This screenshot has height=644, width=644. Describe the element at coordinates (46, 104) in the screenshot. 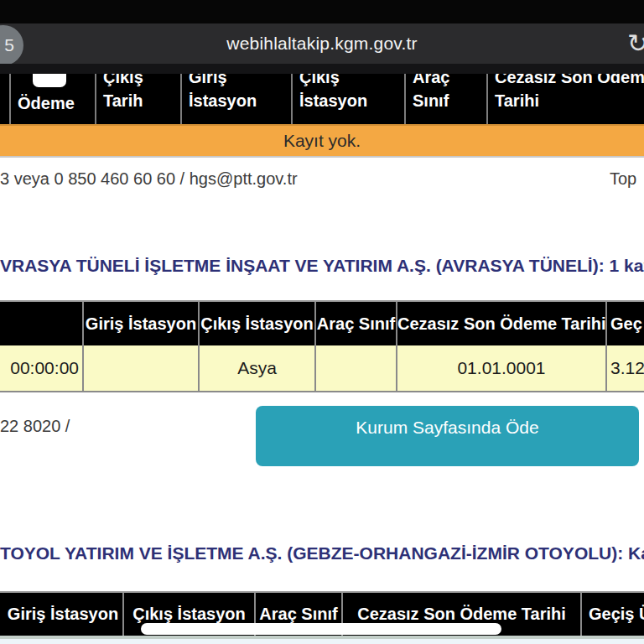

I see `header-label-odeme: Ödeme` at that location.